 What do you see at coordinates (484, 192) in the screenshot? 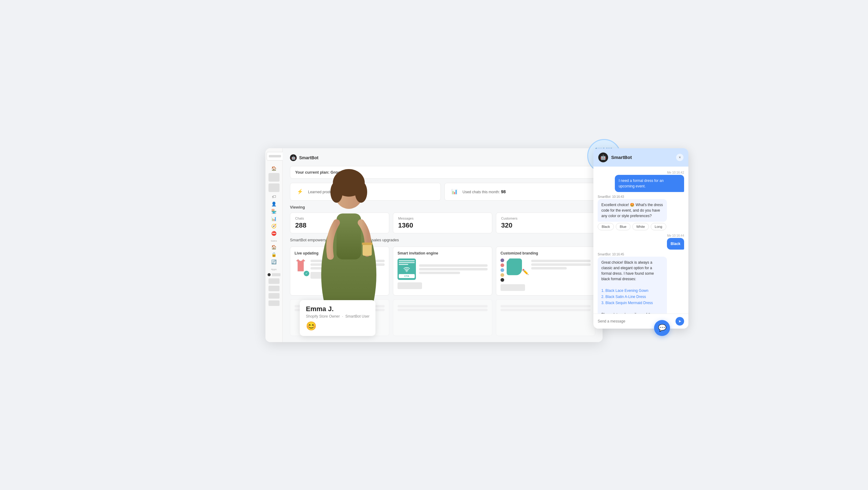
I see `stat-chats-label: Used chats this month: 98` at bounding box center [484, 192].